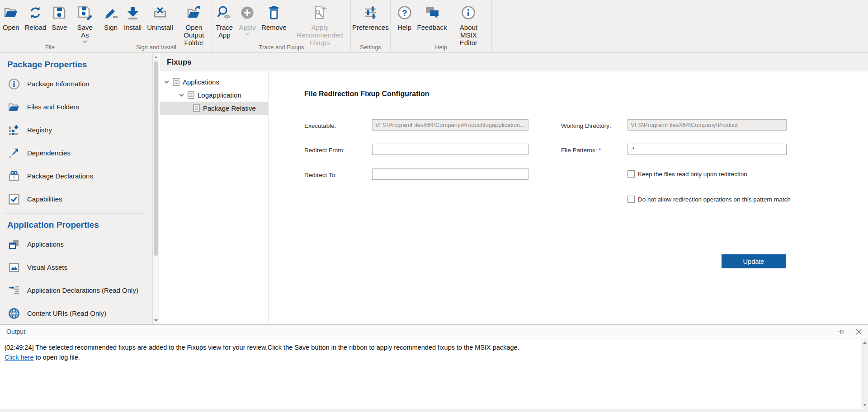 The width and height of the screenshot is (868, 412). Describe the element at coordinates (274, 17) in the screenshot. I see `remove-button: Remove` at that location.